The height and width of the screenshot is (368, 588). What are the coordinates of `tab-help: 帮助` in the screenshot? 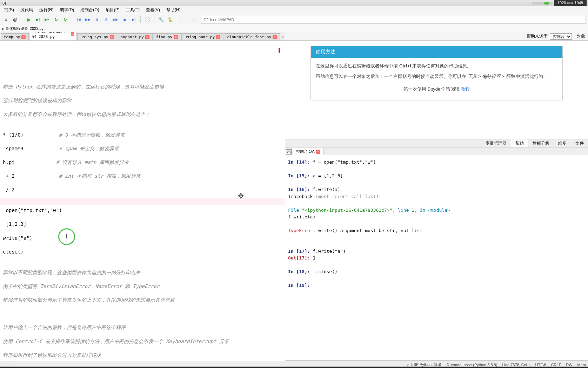 It's located at (519, 143).